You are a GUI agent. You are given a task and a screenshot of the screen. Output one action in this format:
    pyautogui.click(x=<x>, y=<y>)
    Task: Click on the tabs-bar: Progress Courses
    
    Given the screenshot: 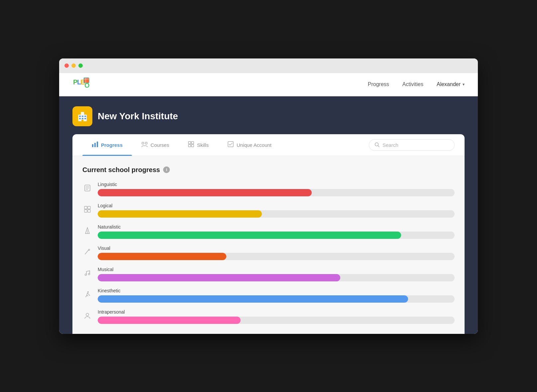 What is the action you would take?
    pyautogui.click(x=268, y=145)
    